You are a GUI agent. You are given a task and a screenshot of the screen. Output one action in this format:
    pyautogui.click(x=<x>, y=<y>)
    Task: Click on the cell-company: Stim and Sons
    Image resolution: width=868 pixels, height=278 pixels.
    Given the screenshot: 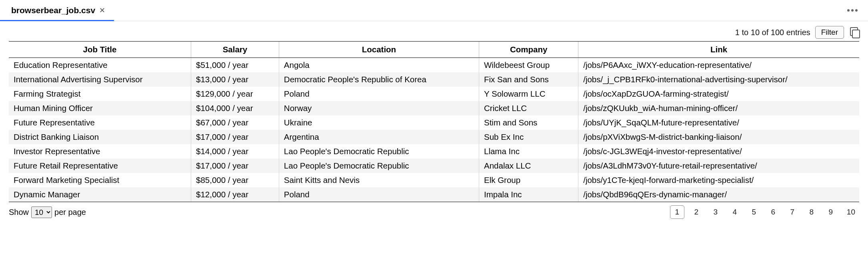 What is the action you would take?
    pyautogui.click(x=529, y=123)
    